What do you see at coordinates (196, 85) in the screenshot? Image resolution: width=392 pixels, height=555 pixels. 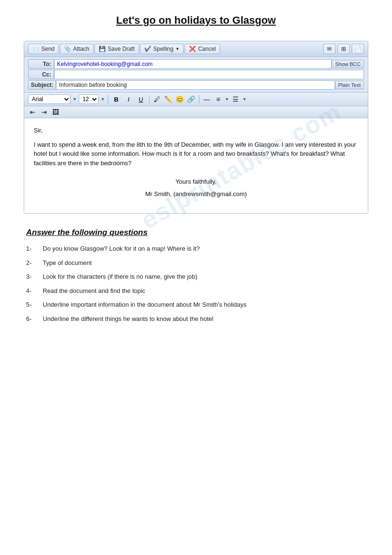 I see `subject-field-row: Subject: Plain Text` at bounding box center [196, 85].